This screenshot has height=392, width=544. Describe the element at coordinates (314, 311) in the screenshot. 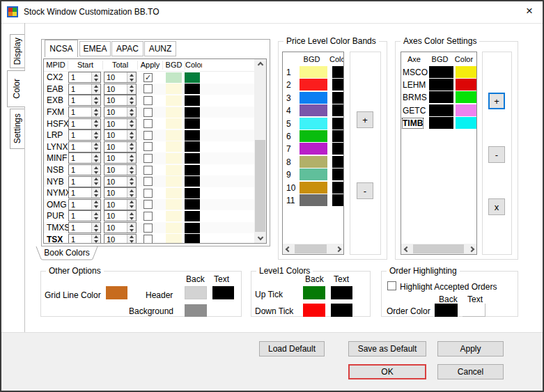

I see `down-tick-back-swatch` at that location.